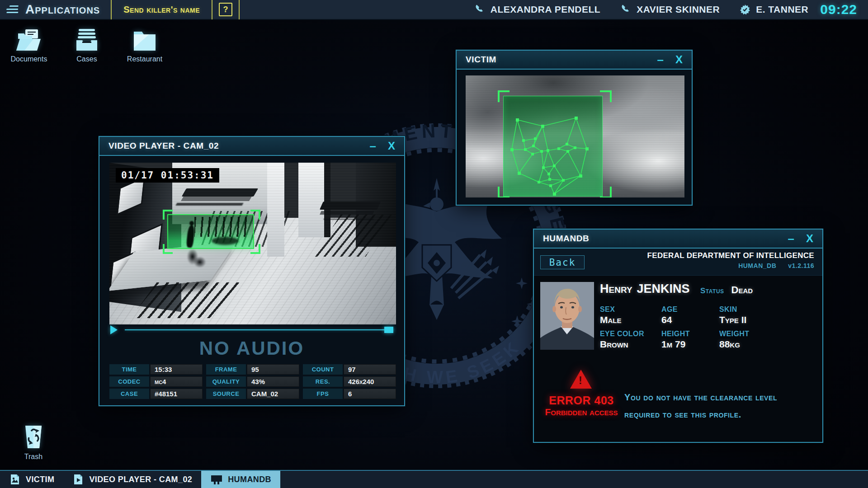 The height and width of the screenshot is (488, 868). What do you see at coordinates (15, 479) in the screenshot?
I see `image-file-icon` at bounding box center [15, 479].